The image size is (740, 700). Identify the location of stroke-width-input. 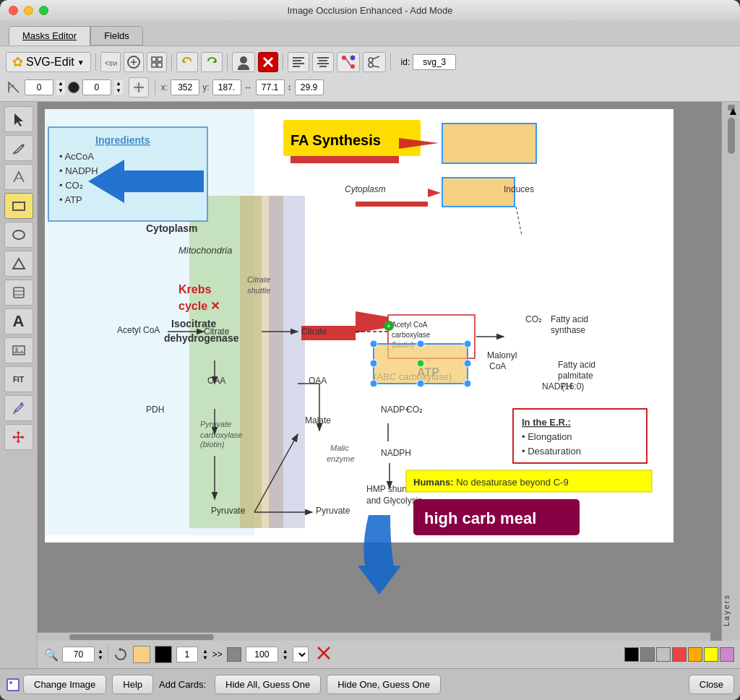
(187, 654).